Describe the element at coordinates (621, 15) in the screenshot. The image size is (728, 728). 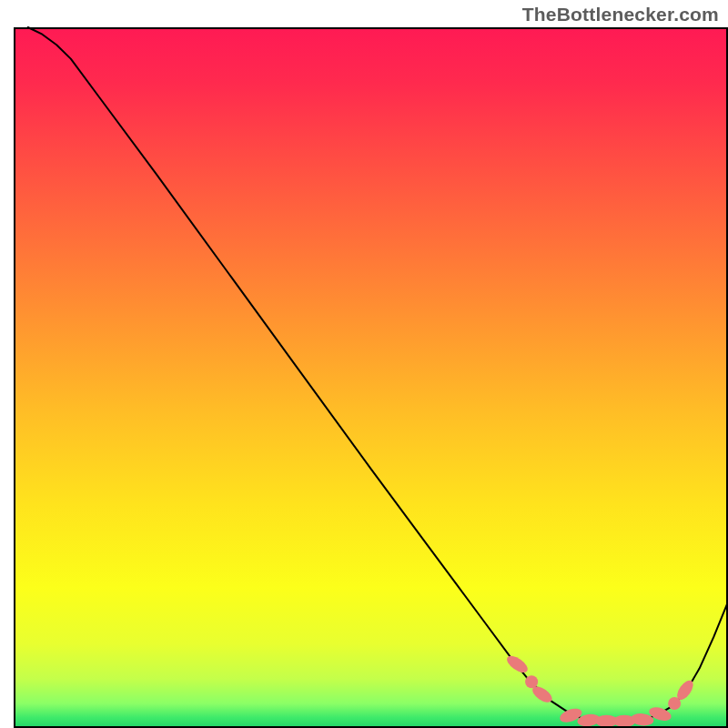
I see `watermark-text: TheBottlenecker.com` at that location.